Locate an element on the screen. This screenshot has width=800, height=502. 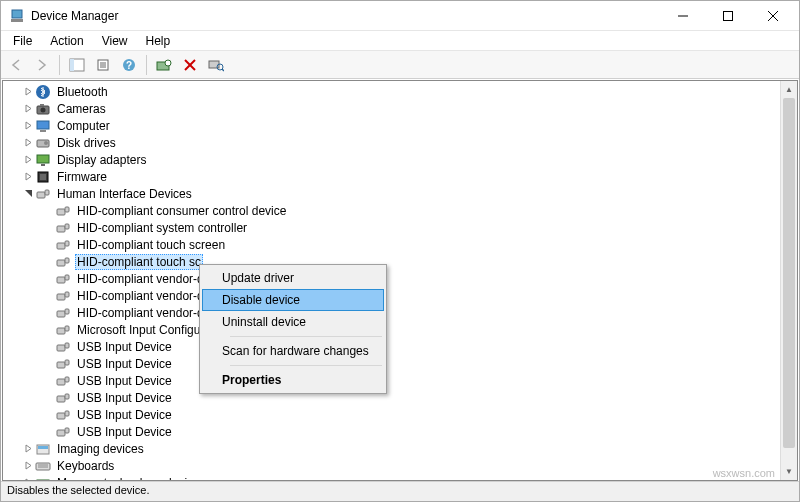
collapse-icon is located at coordinates (28, 194).